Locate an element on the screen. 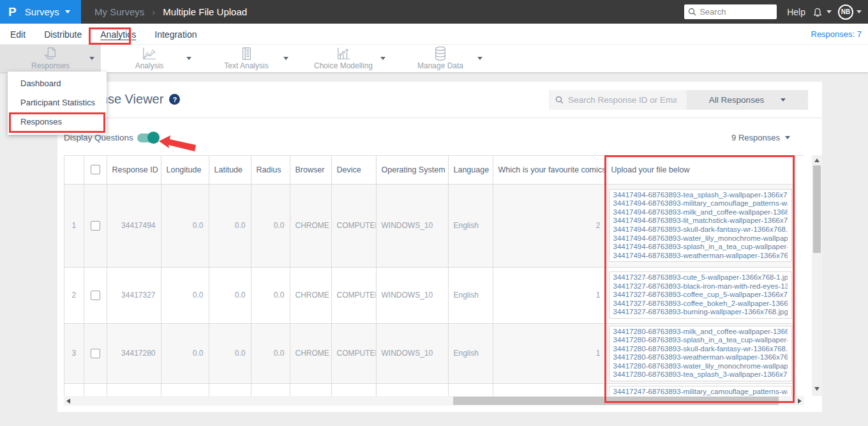  radius-cell: 0.0 is located at coordinates (271, 354).